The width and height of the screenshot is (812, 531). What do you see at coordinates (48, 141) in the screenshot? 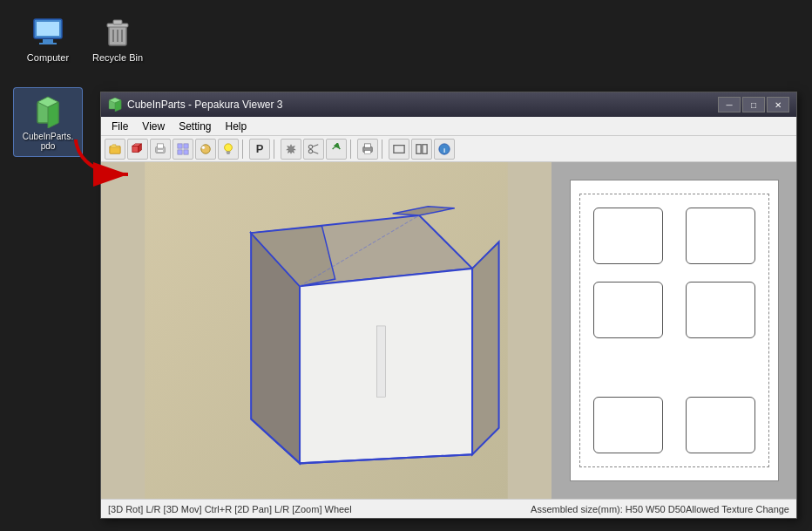
I see `cubeinparts-file-icon-label: CubeInParts. pdo` at bounding box center [48, 141].